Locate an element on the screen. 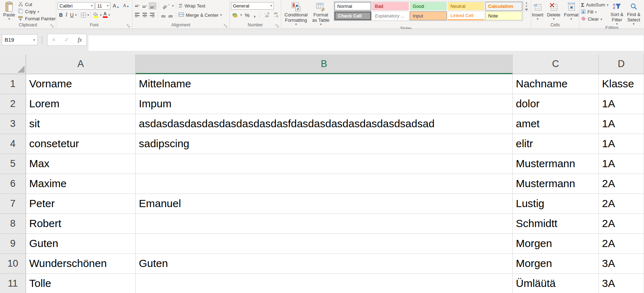  number-dialog-launcher is located at coordinates (278, 25).